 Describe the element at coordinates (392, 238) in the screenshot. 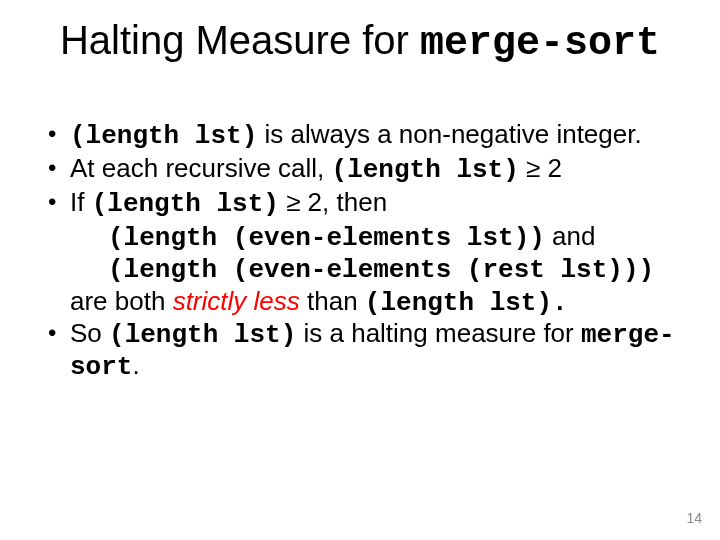

I see `indent-line-1: (length (even-elements lst)) and` at that location.